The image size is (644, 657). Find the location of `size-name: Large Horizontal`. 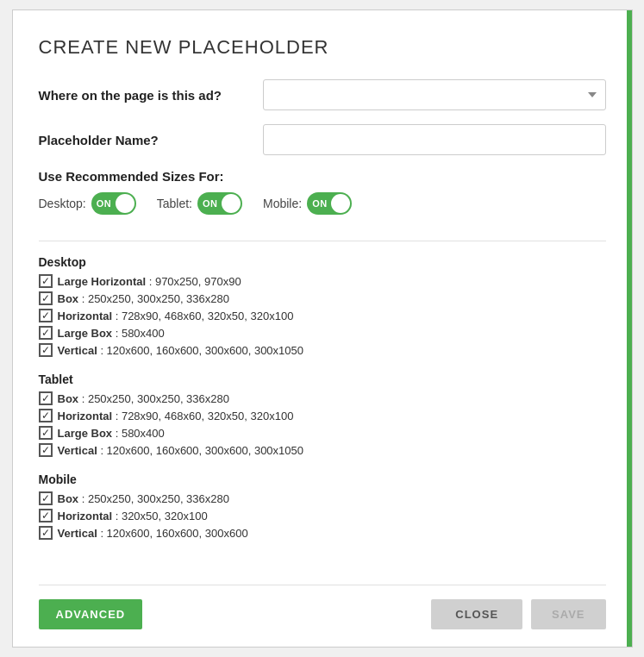

size-name: Large Horizontal is located at coordinates (102, 281).